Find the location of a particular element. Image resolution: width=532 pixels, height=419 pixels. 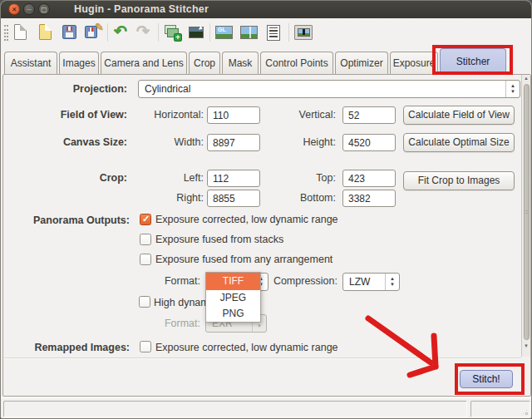

panel-divider is located at coordinates (263, 357).